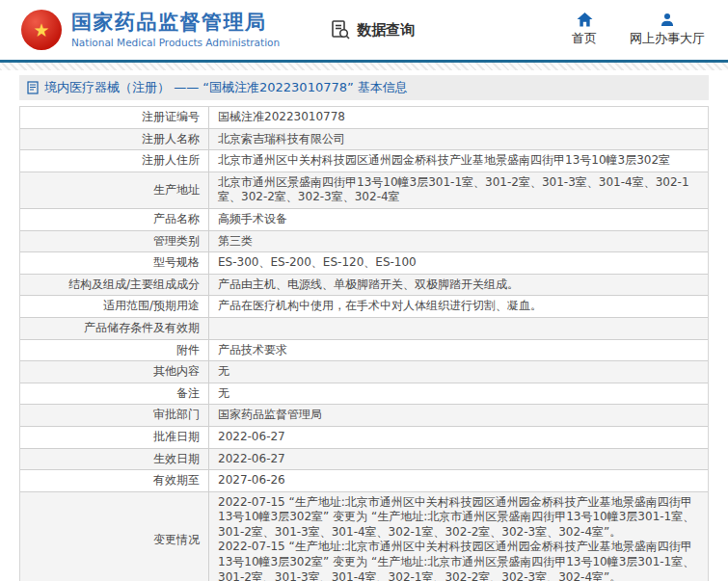  What do you see at coordinates (115, 191) in the screenshot?
I see `row-label: 生产地址` at bounding box center [115, 191].